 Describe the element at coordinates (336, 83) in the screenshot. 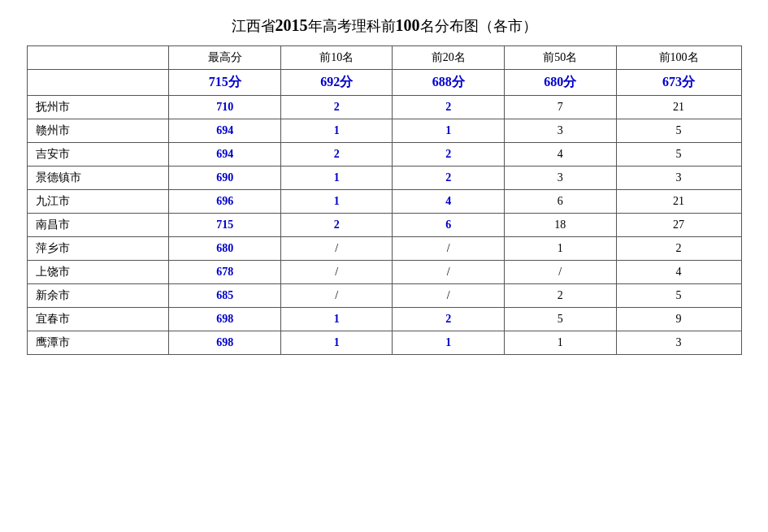

I see `threshold-10: 692分` at that location.